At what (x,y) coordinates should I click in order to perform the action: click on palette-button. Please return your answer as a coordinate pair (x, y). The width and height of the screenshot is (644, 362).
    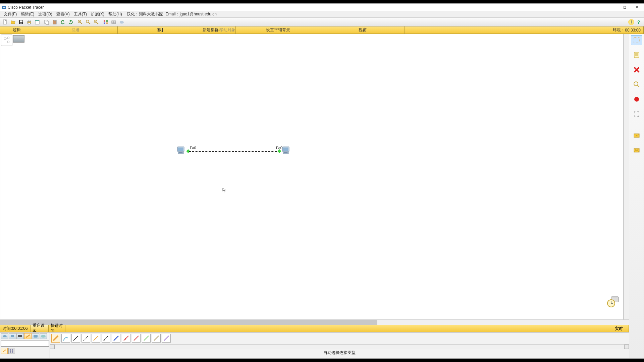
    Looking at the image, I should click on (106, 22).